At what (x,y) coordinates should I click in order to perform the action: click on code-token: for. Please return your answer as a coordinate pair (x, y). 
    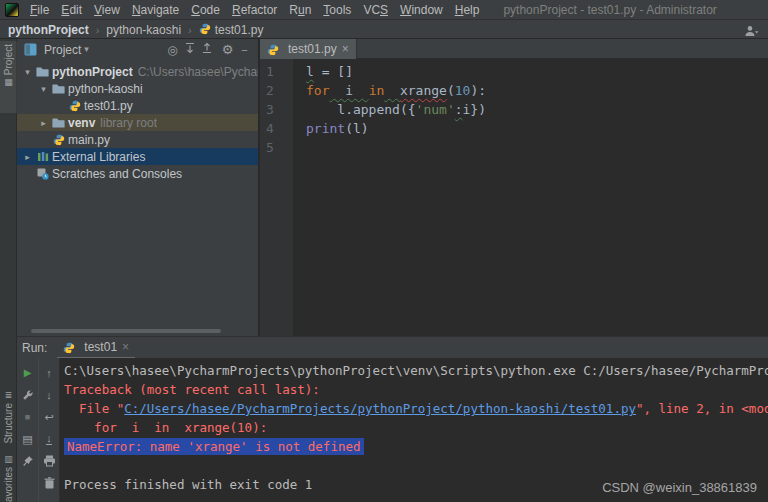
    Looking at the image, I should click on (318, 90).